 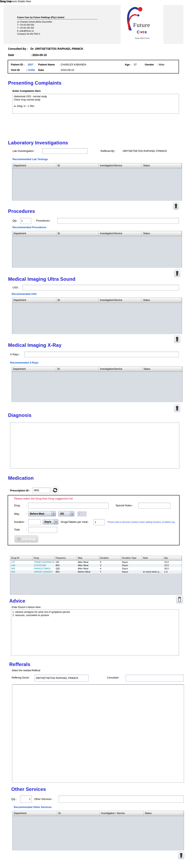 What do you see at coordinates (97, 316) in the screenshot?
I see `uss-table: DepartmentIDInvestigation/ServiceStatus` at bounding box center [97, 316].